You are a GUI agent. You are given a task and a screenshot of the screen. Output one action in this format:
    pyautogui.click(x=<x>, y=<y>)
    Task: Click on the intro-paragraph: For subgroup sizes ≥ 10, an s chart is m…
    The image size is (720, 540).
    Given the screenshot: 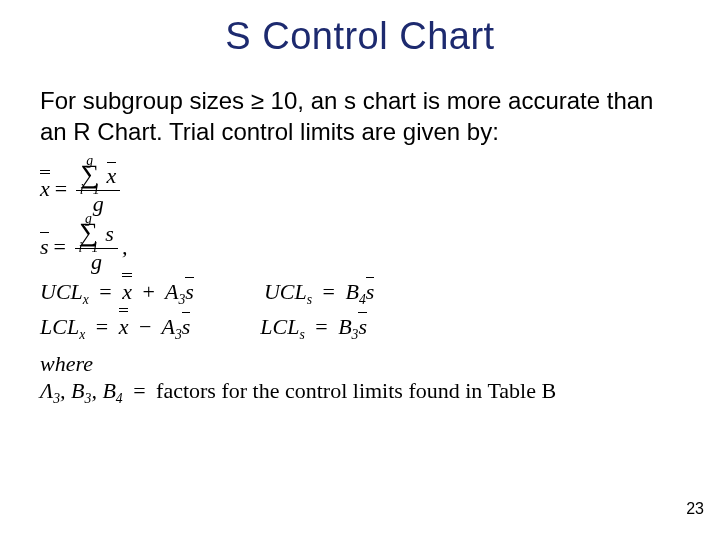 What is the action you would take?
    pyautogui.click(x=360, y=116)
    